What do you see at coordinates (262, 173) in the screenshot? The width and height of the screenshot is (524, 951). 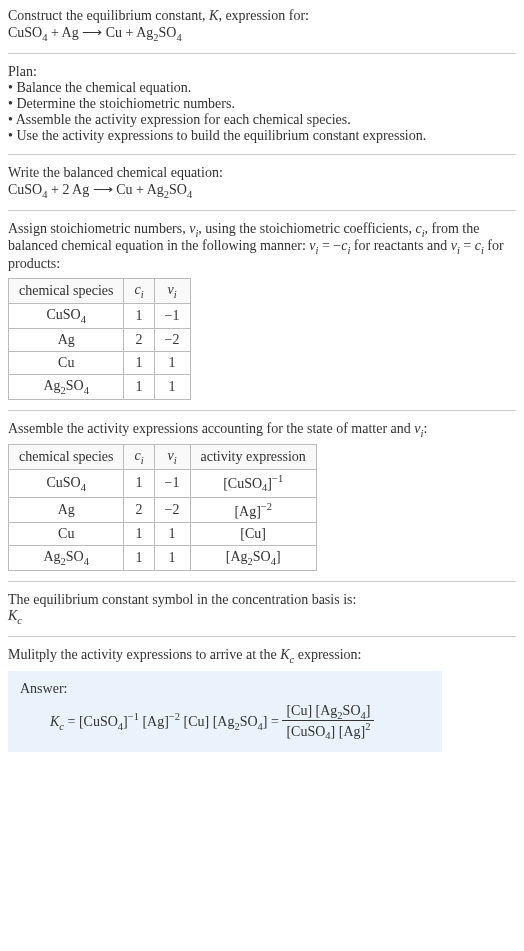 I see `balanced-title: Write the balanced chemical equation:` at bounding box center [262, 173].